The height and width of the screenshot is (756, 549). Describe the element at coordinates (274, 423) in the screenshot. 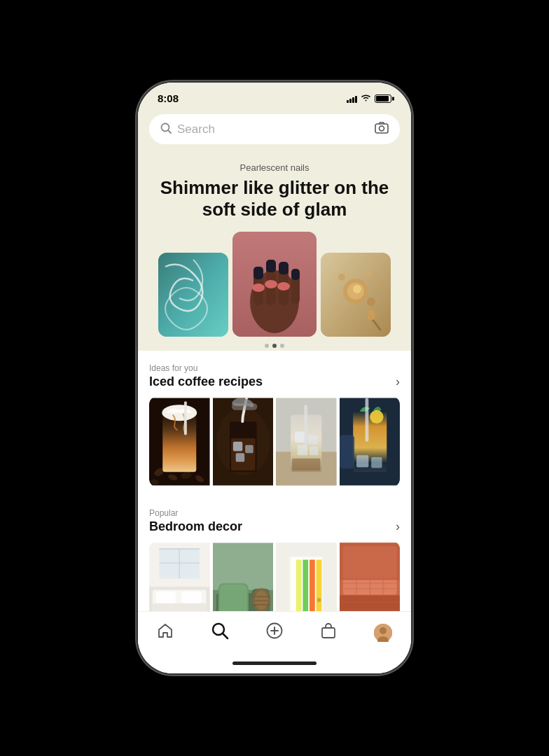

I see `section-iced-coffee: Ideas for you Iced coffee recipes ›` at that location.